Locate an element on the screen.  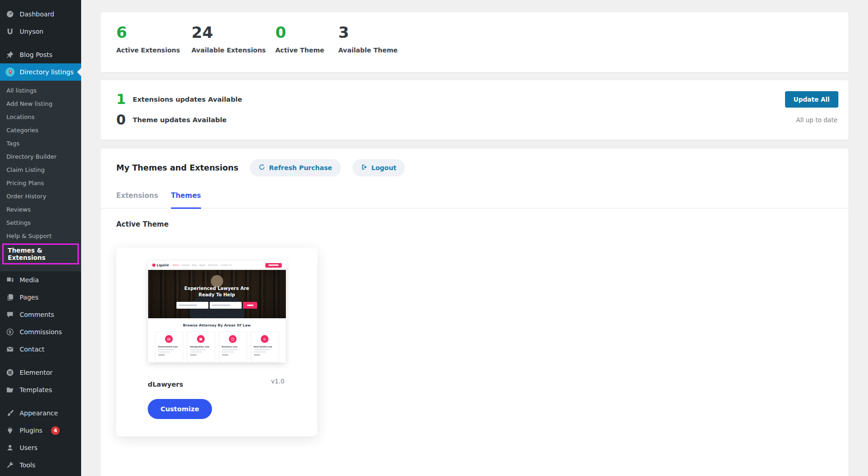
refresh-icon is located at coordinates (262, 168).